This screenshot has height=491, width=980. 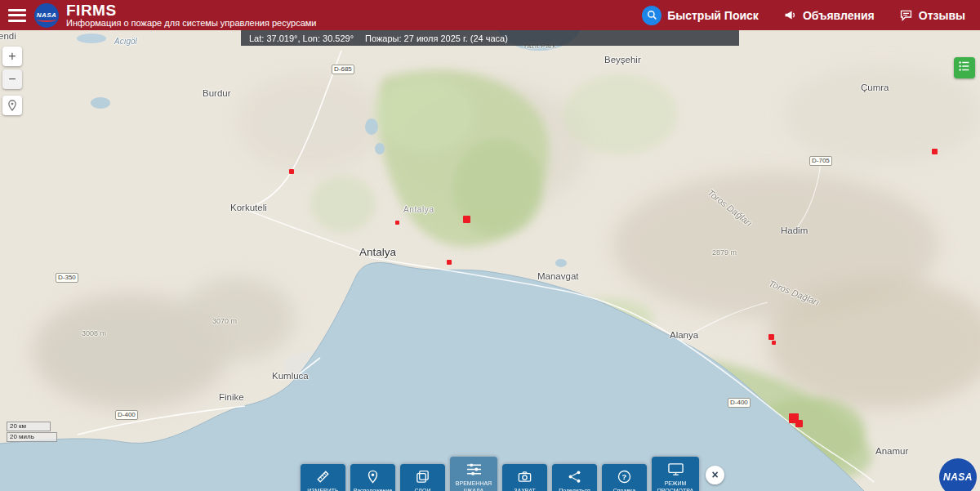 I want to click on feedback-button: Отзывы, so click(x=933, y=15).